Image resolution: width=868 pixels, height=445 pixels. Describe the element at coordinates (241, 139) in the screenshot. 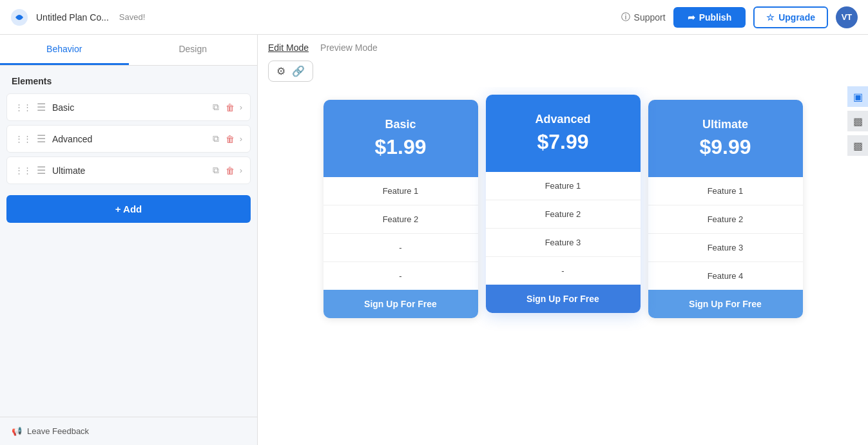

I see `chevron-right-icon-advanced: ›` at that location.